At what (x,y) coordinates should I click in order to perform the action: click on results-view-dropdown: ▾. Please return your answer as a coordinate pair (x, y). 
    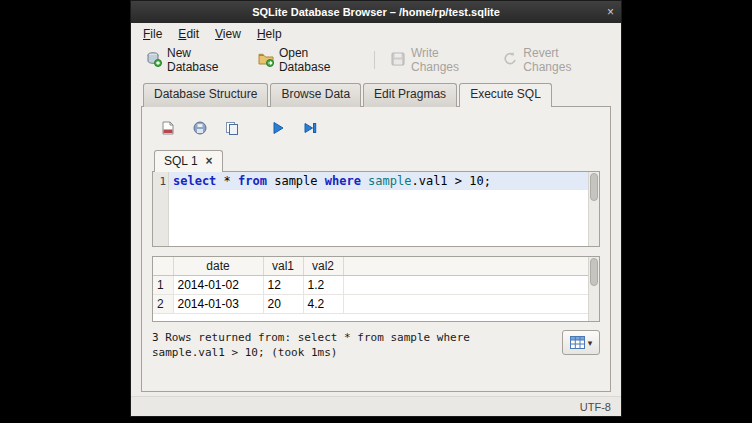
    Looking at the image, I should click on (581, 342).